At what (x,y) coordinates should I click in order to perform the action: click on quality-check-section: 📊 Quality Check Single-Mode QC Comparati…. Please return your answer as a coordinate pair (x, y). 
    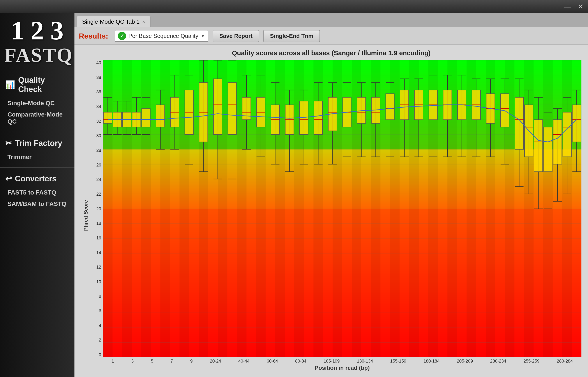
    Looking at the image, I should click on (37, 100).